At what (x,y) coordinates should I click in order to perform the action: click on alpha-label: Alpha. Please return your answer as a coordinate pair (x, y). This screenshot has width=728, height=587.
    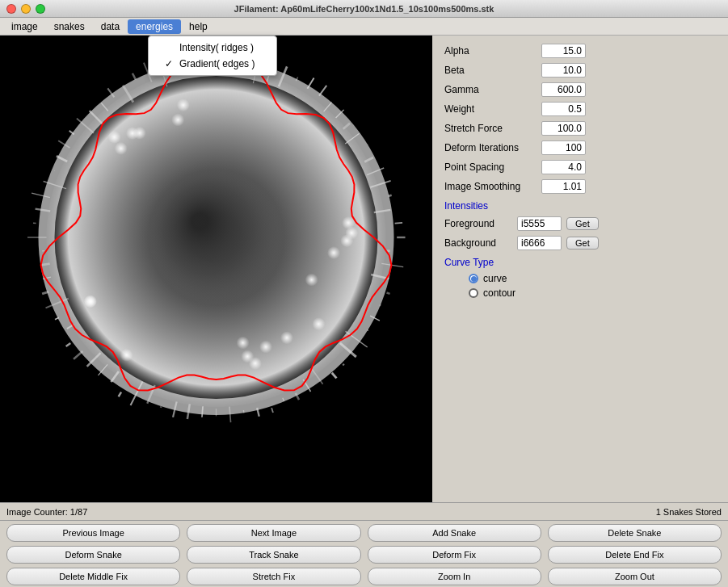
    Looking at the image, I should click on (493, 51).